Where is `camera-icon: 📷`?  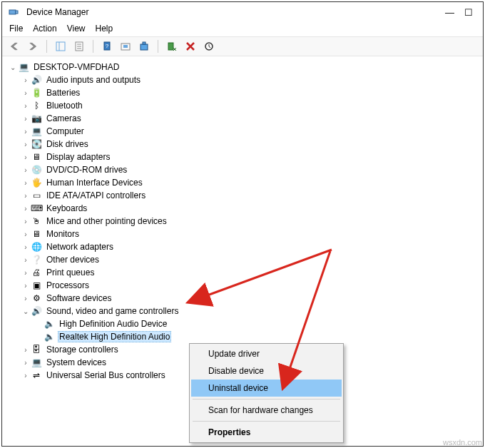 camera-icon: 📷 is located at coordinates (36, 118).